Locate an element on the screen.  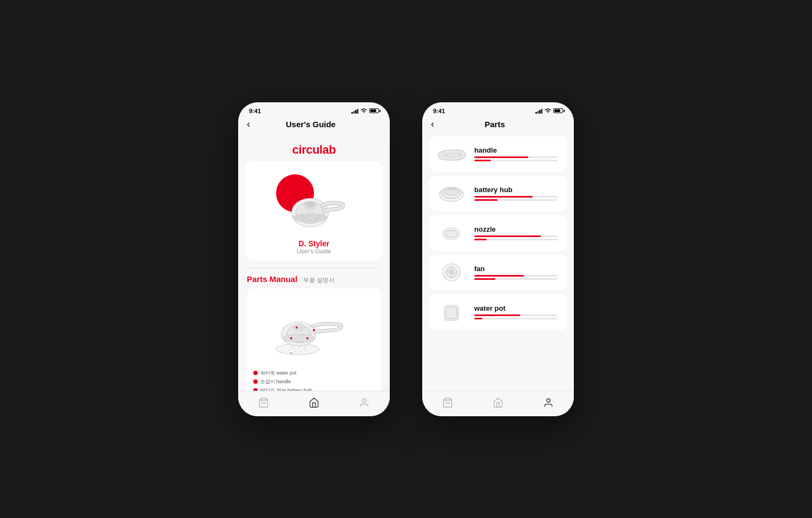
tab-home-right is located at coordinates (498, 403).